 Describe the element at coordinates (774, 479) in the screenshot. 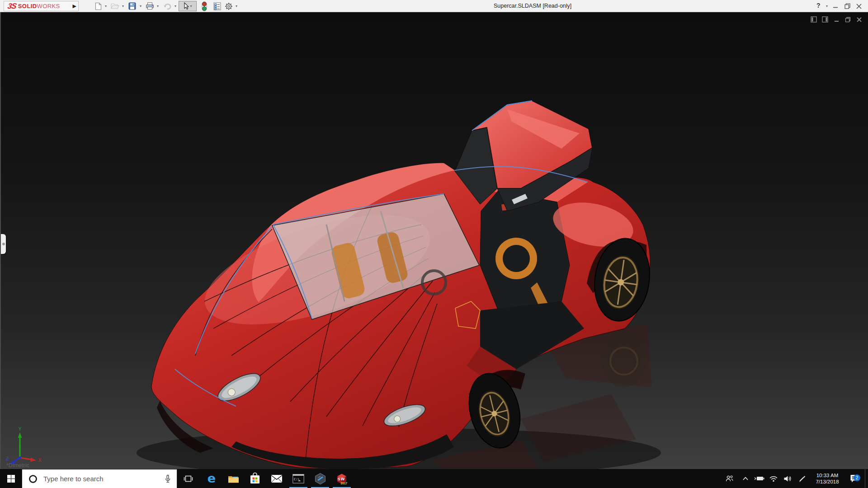

I see `tray-wifi-button` at that location.